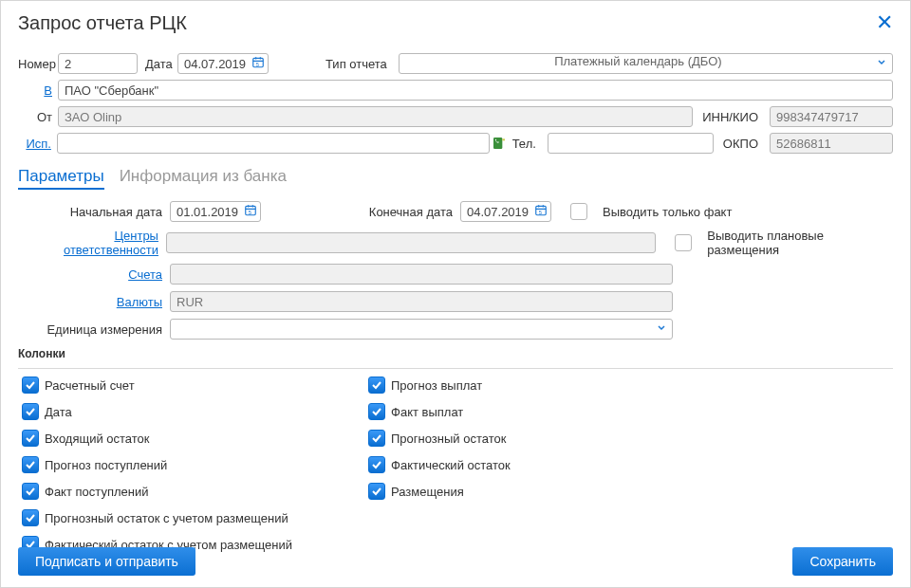  I want to click on tel-input, so click(630, 143).